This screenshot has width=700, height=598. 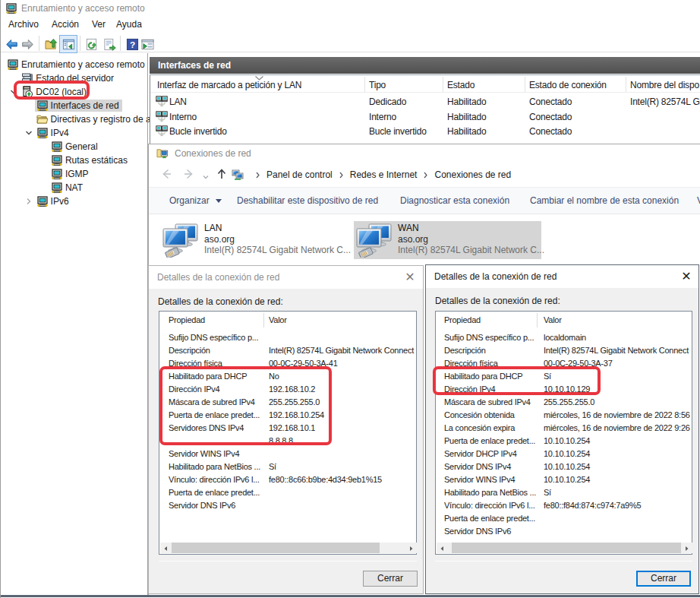 What do you see at coordinates (604, 201) in the screenshot?
I see `command-4: Cambiar el nombre de esta conexión` at bounding box center [604, 201].